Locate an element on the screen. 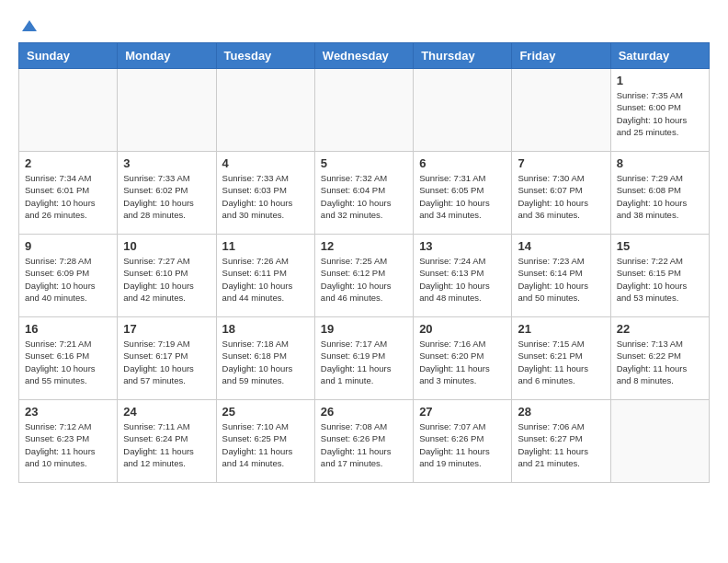 The height and width of the screenshot is (563, 728). day-cell: 6Sunrise: 7:31 AM Sunset: 6:05 PM Daylig… is located at coordinates (463, 193).